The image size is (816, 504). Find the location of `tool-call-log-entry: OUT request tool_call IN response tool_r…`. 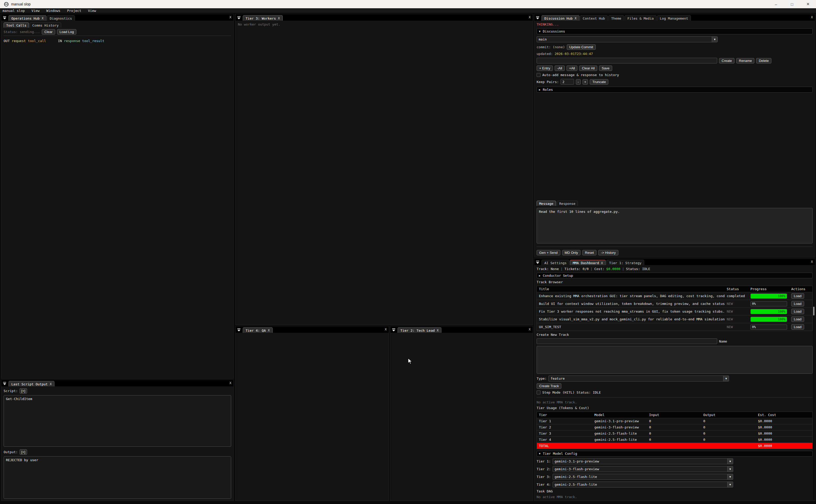

tool-call-log-entry: OUT request tool_call IN response tool_r… is located at coordinates (117, 41).